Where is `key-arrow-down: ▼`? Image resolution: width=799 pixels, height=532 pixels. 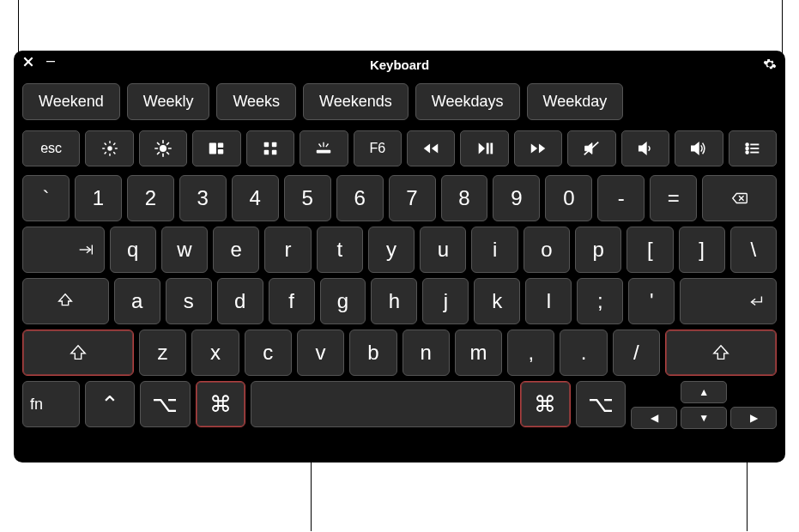
key-arrow-down: ▼ is located at coordinates (704, 418).